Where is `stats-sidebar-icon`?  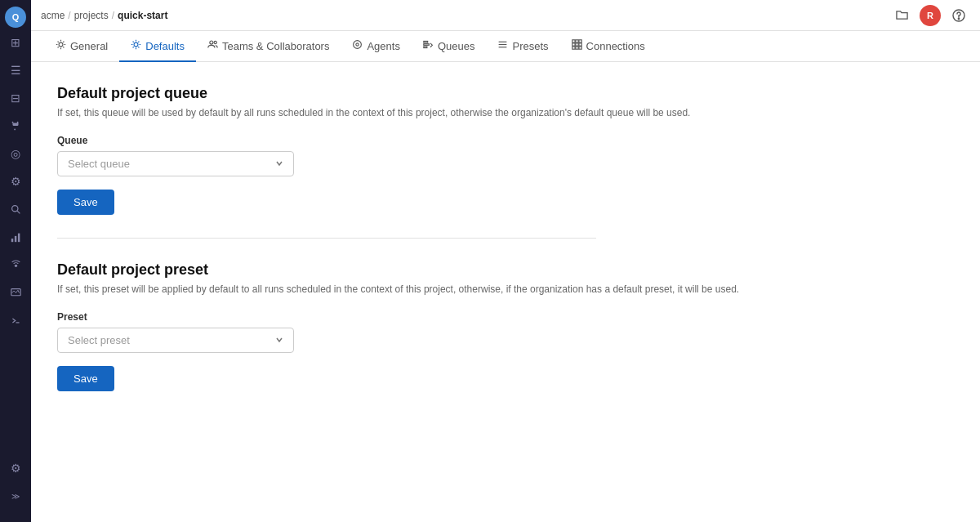
stats-sidebar-icon is located at coordinates (16, 237).